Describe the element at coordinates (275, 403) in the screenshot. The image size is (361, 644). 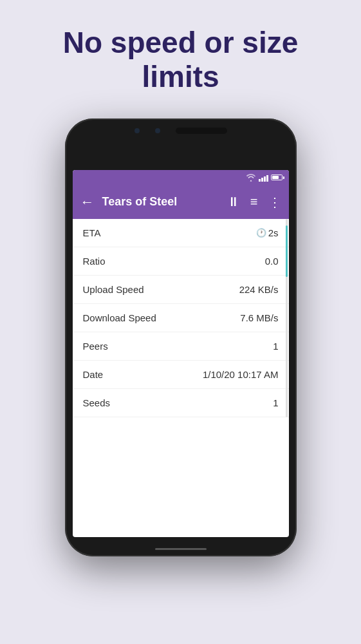
I see `stat-value-seeds: 1` at that location.